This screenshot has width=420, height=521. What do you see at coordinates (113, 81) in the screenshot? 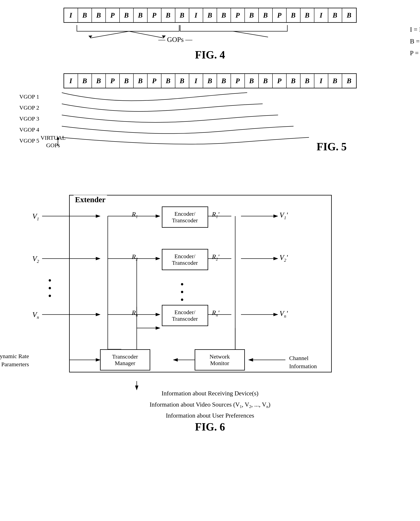
I see `f5-P1: P` at bounding box center [113, 81].